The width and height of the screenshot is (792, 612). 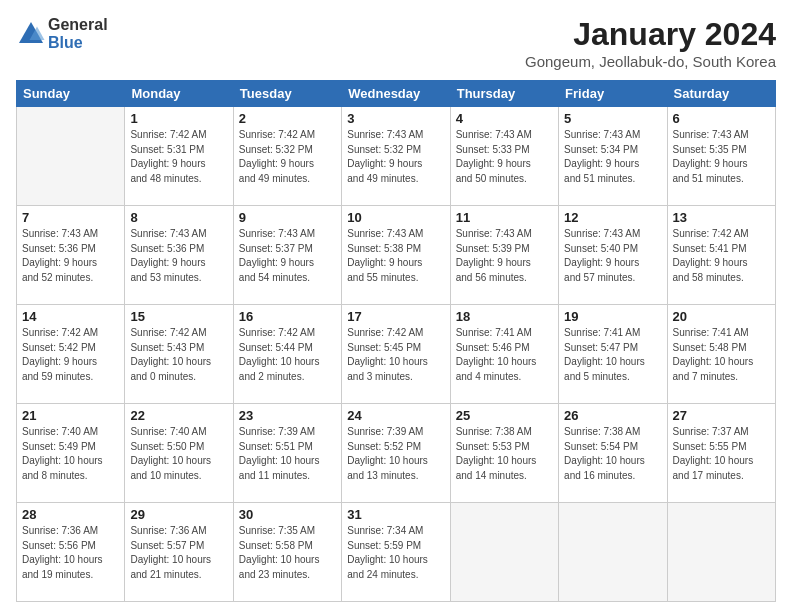 I want to click on day-info: Sunrise: 7:37 AMSunset: 5:55 PMDaylight:…, so click(x=722, y=454).